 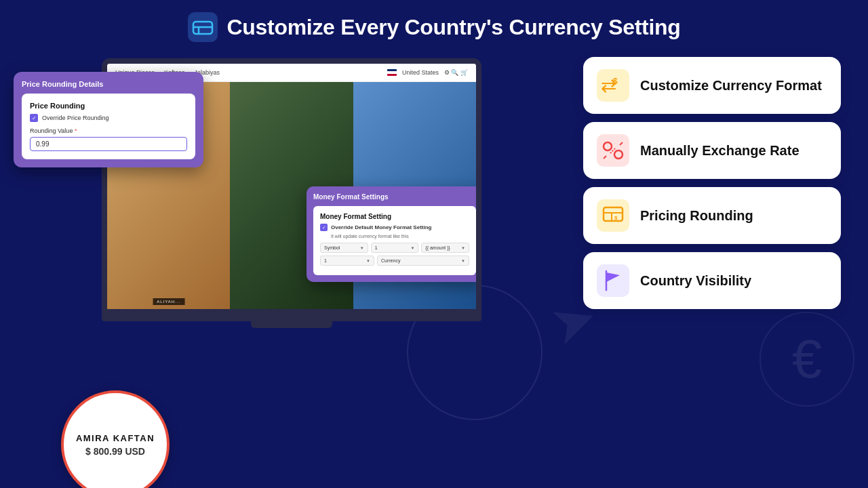 What do you see at coordinates (613, 281) in the screenshot?
I see `flag-icon-feature` at bounding box center [613, 281].